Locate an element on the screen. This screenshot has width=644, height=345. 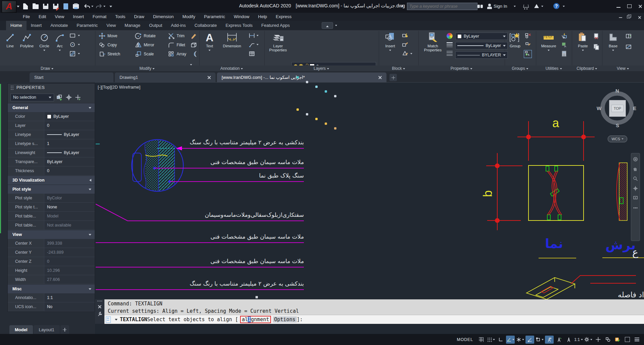
move-label: Move is located at coordinates (112, 36).